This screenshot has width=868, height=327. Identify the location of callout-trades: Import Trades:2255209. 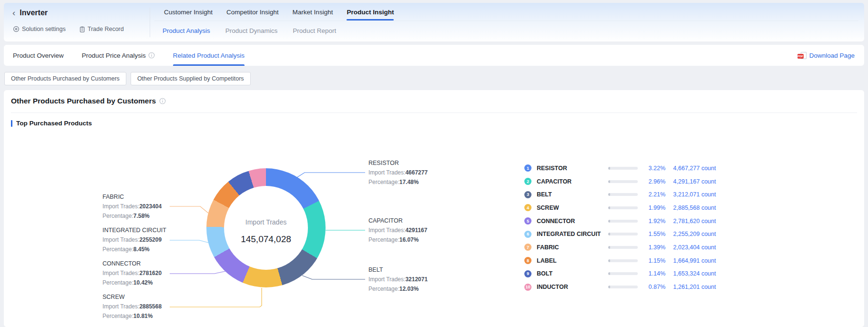
(144, 240).